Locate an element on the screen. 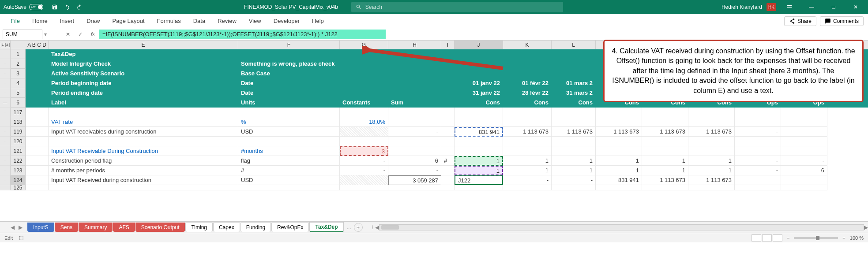 The image size is (868, 260). comment-icon is located at coordinates (828, 21).